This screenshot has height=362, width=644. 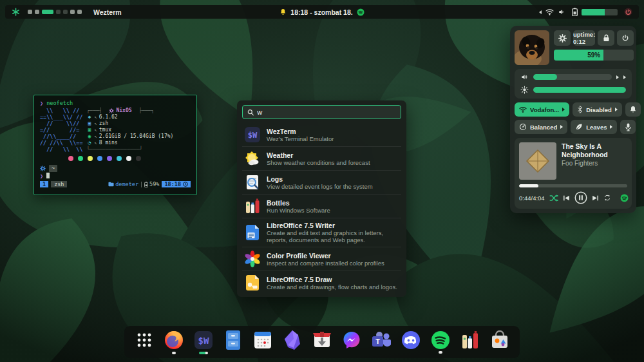 What do you see at coordinates (322, 182) in the screenshot?
I see `result-logs: LogsView detailed event logs for the sys…` at bounding box center [322, 182].